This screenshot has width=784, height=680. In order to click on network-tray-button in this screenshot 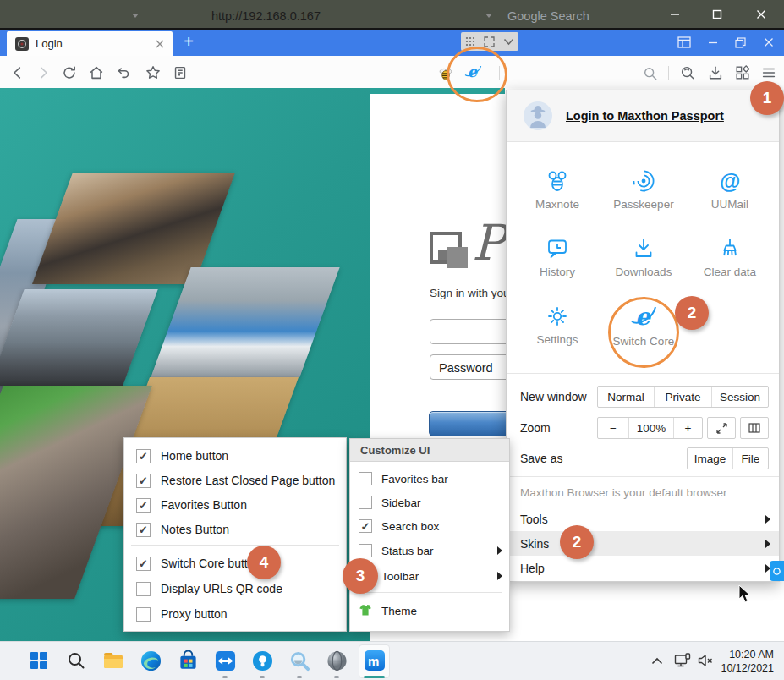, I will do `click(683, 661)`.